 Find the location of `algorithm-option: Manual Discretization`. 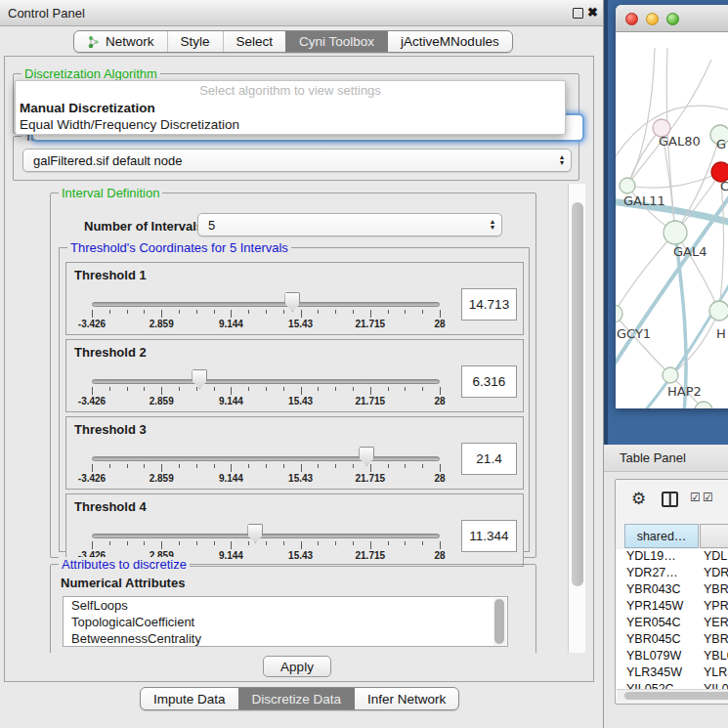

algorithm-option: Manual Discretization is located at coordinates (290, 107).